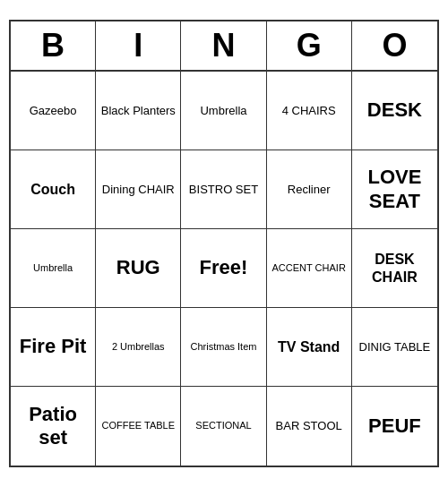  I want to click on cell-1: Black Planters, so click(138, 111).